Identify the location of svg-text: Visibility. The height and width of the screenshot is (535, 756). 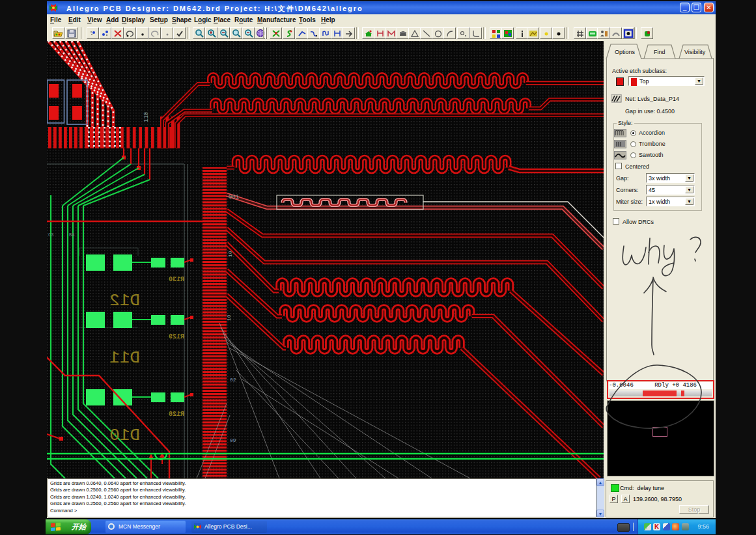
(695, 52).